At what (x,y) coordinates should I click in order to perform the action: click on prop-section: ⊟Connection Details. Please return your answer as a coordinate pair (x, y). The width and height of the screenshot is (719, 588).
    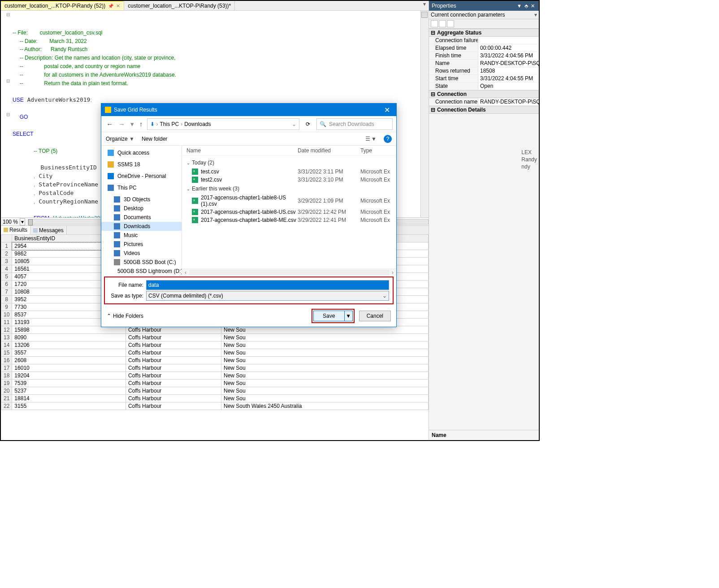
    Looking at the image, I should click on (484, 110).